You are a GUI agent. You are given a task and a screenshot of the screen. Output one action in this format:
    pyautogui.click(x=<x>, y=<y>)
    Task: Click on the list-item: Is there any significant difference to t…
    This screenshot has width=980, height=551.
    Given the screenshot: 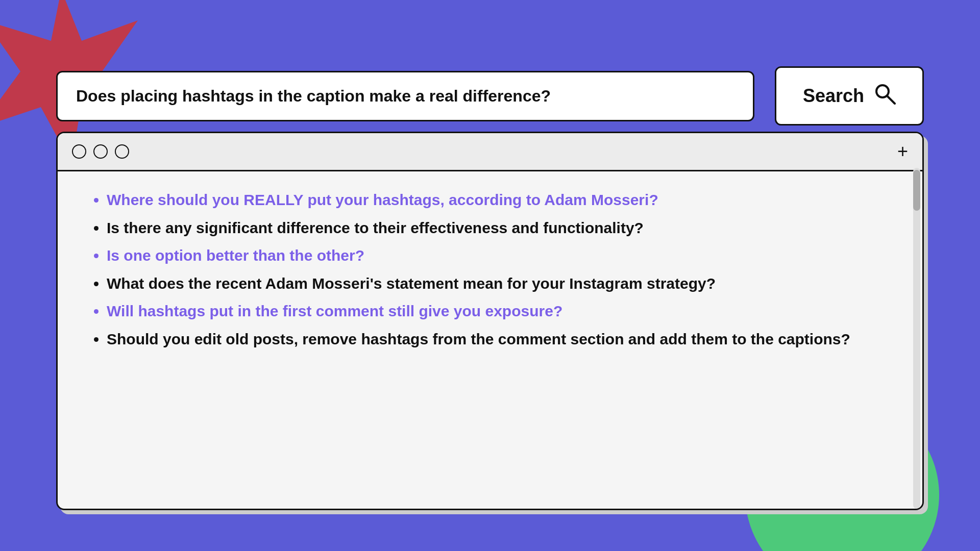 What is the action you would take?
    pyautogui.click(x=500, y=229)
    